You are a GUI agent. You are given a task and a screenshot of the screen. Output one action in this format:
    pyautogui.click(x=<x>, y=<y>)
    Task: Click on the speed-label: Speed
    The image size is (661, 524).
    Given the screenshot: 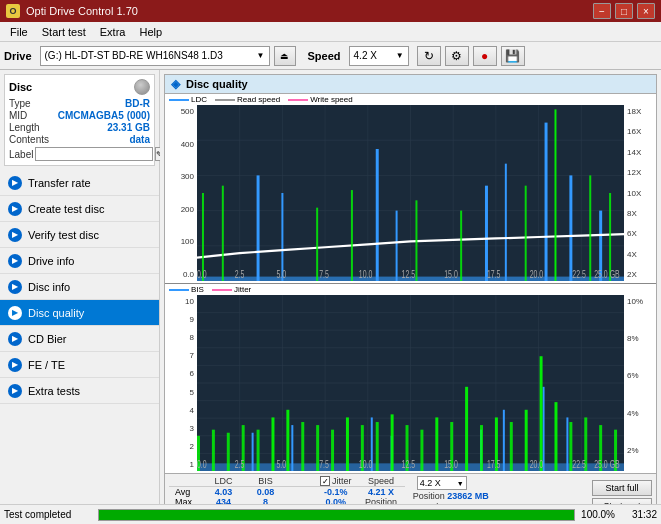 What is the action you would take?
    pyautogui.click(x=324, y=56)
    